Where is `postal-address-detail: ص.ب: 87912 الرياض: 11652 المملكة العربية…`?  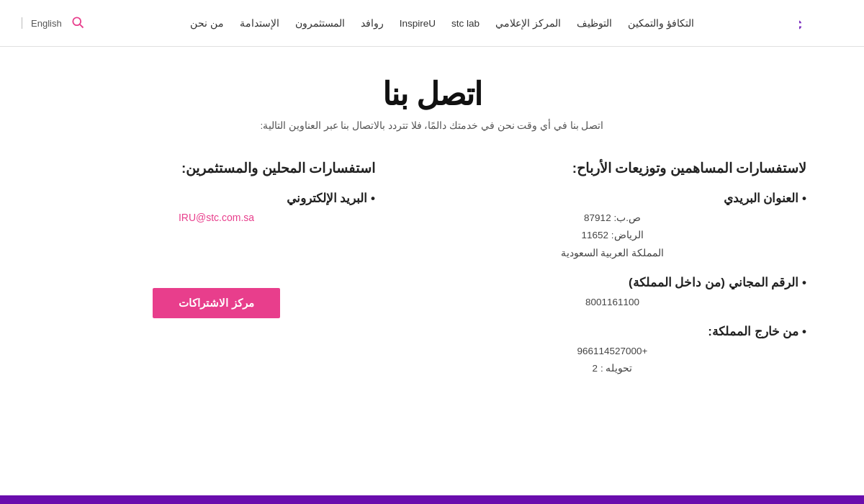 postal-address-detail: ص.ب: 87912 الرياض: 11652 المملكة العربية… is located at coordinates (612, 236).